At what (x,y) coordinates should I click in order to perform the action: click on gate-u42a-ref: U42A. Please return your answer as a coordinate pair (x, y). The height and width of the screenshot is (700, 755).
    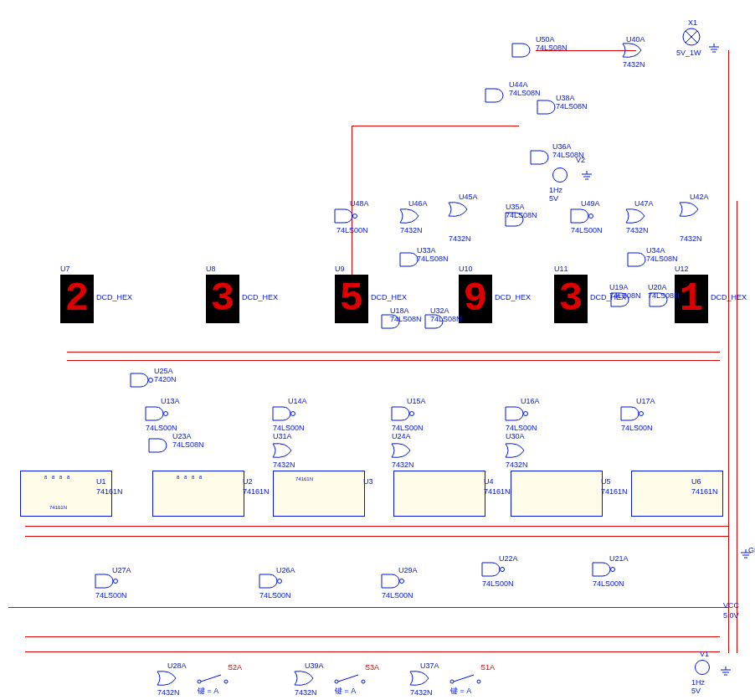
    Looking at the image, I should click on (700, 197).